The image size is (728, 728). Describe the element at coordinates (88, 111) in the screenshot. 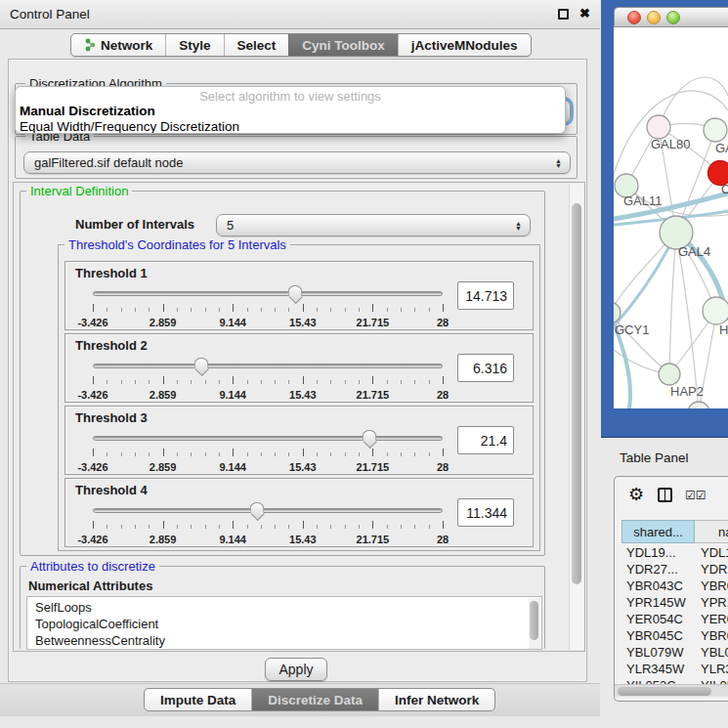

I see `dropdown-option-manual-discretization: Manual Discretization` at that location.